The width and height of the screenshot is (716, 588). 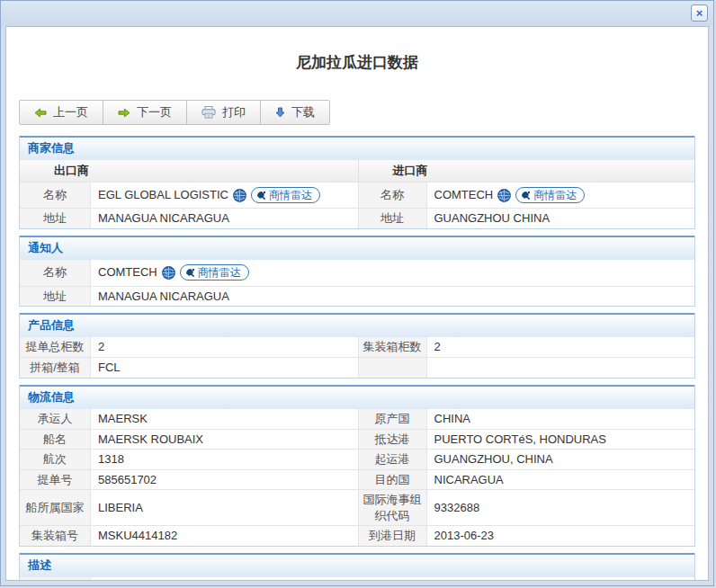 What do you see at coordinates (61, 112) in the screenshot?
I see `prev-page-button: 上一页` at bounding box center [61, 112].